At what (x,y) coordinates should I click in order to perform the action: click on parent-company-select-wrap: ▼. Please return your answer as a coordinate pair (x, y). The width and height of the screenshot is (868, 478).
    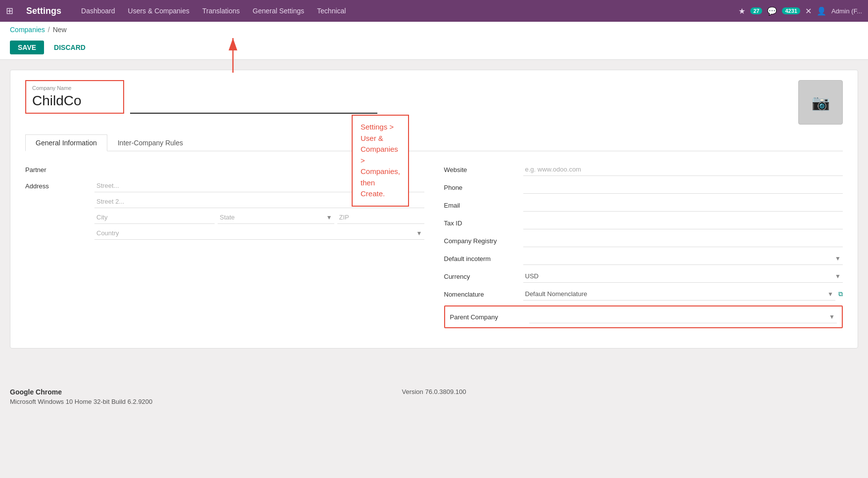
    Looking at the image, I should click on (684, 317).